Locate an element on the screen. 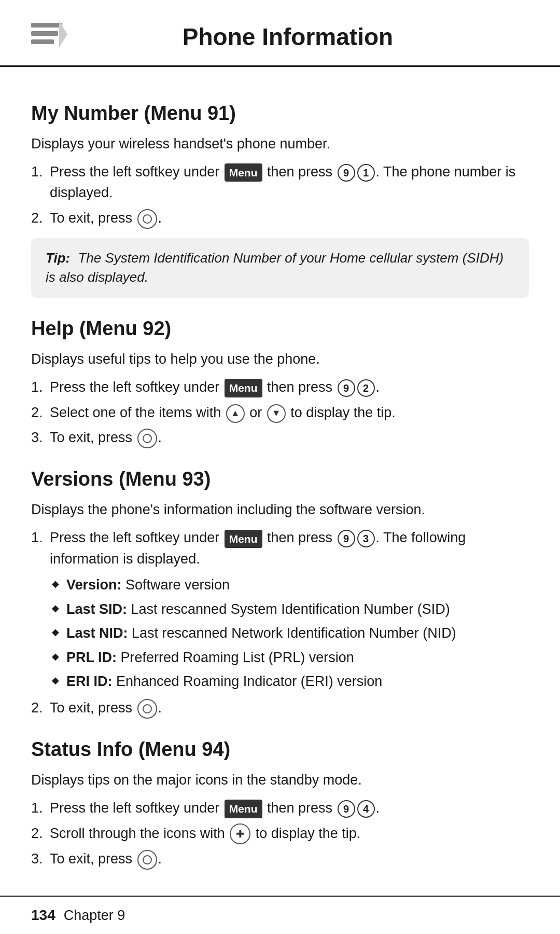 The image size is (560, 934). steps-my-number: 1. Press the left softkey under Menu the… is located at coordinates (280, 195).